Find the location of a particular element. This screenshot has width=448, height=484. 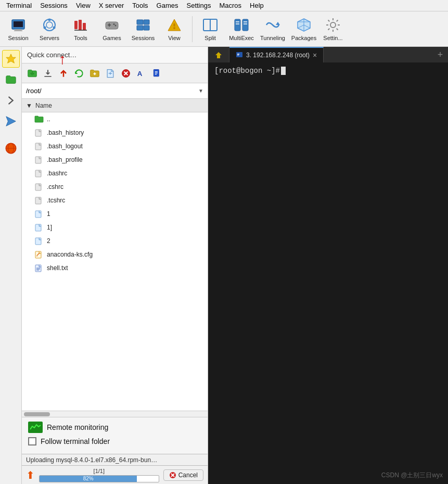

list-item: .cshrc is located at coordinates (114, 187).